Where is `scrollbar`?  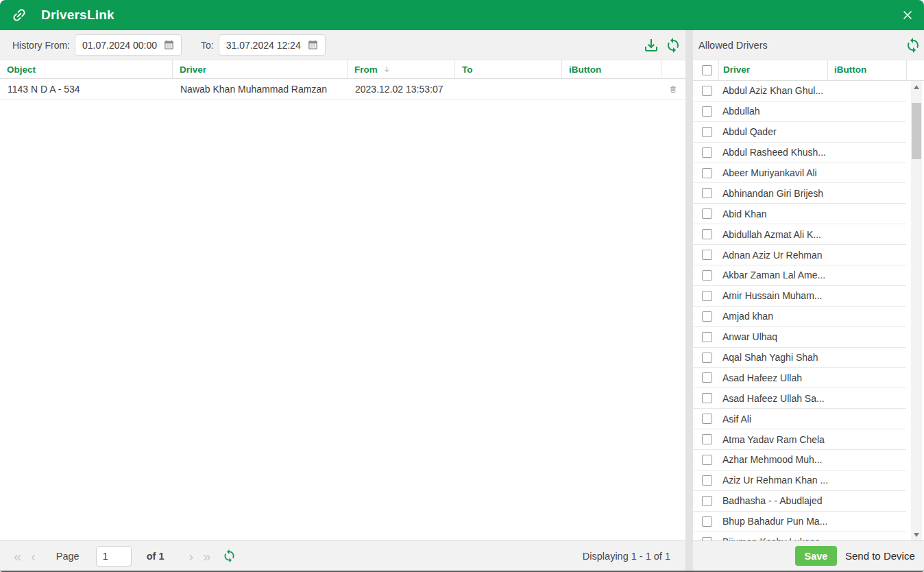 scrollbar is located at coordinates (916, 311).